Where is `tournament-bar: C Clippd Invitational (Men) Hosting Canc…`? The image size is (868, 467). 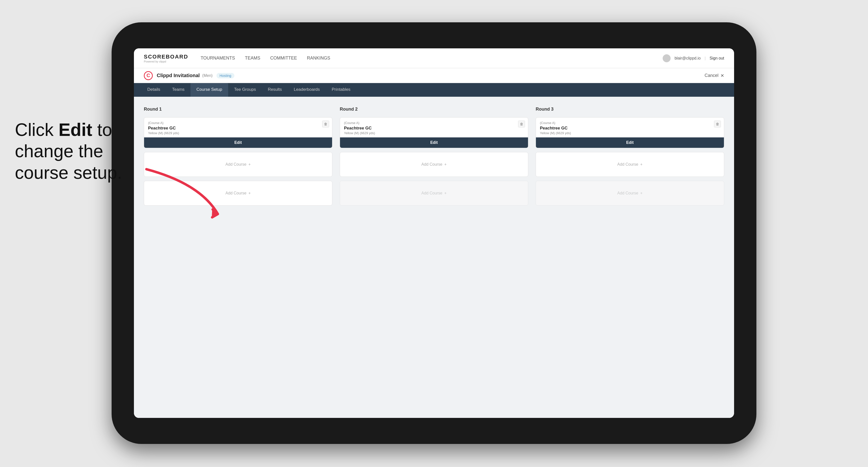
tournament-bar: C Clippd Invitational (Men) Hosting Canc… is located at coordinates (434, 75).